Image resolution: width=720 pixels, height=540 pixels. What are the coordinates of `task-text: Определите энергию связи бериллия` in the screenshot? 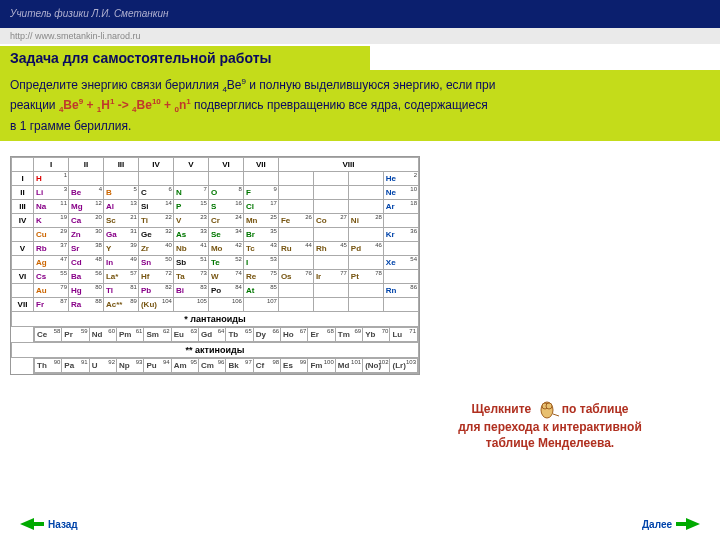 It's located at (116, 85).